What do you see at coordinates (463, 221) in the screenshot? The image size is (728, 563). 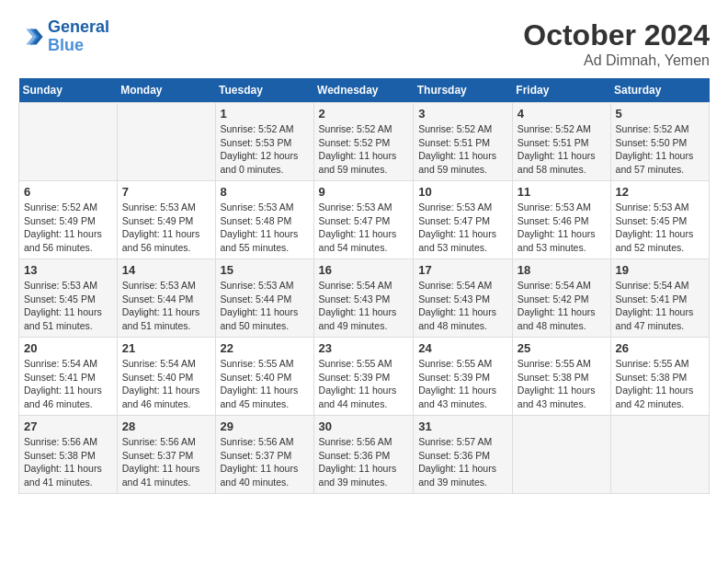 I see `calendar-cell: 10Sunrise: 5:53 AMSunset: 5:47 PMDayligh…` at bounding box center [463, 221].